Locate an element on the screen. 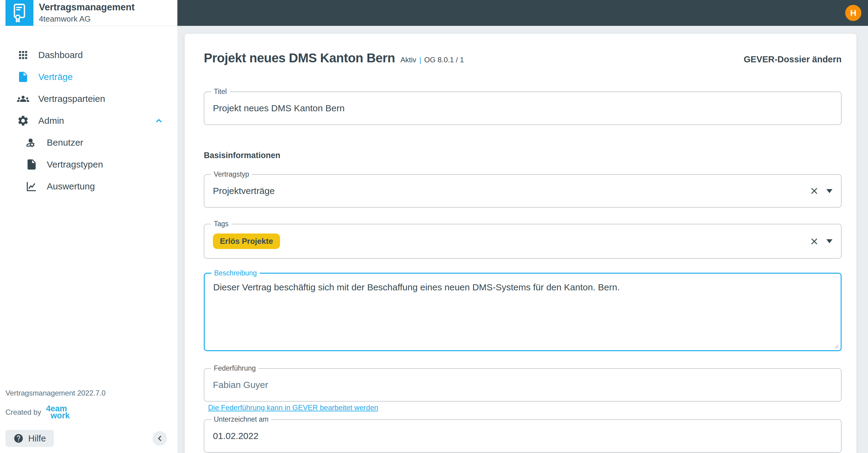 This screenshot has height=453, width=868. collapse-sidebar-button is located at coordinates (160, 438).